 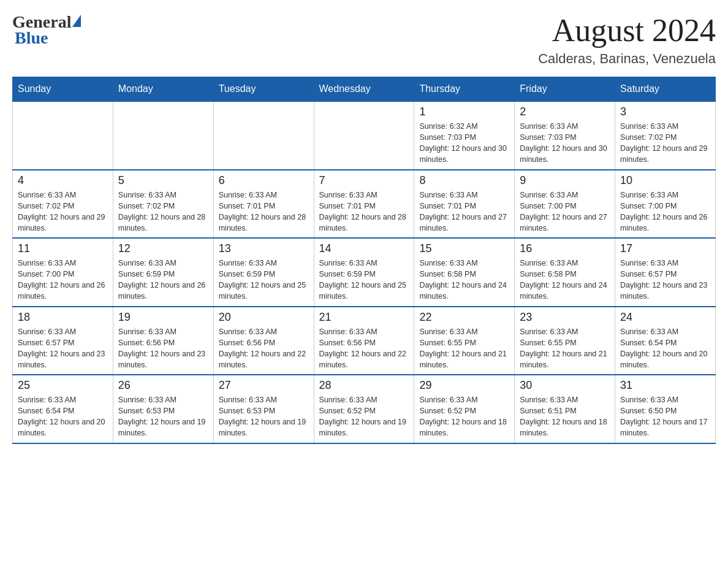 What do you see at coordinates (63, 249) in the screenshot?
I see `day-number: 11` at bounding box center [63, 249].